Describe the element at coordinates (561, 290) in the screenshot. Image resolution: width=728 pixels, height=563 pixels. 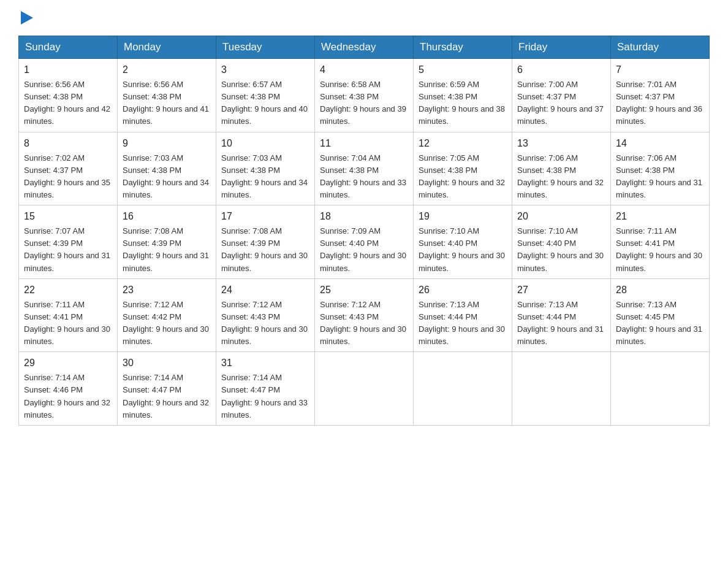
I see `day-number: 27` at that location.